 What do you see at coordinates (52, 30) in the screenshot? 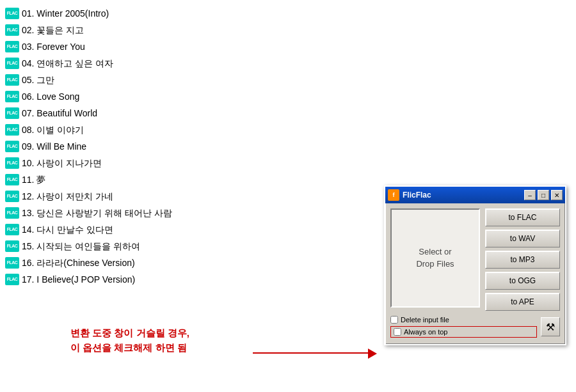
I see `track-label: 02. 꽃들은 지고` at bounding box center [52, 30].